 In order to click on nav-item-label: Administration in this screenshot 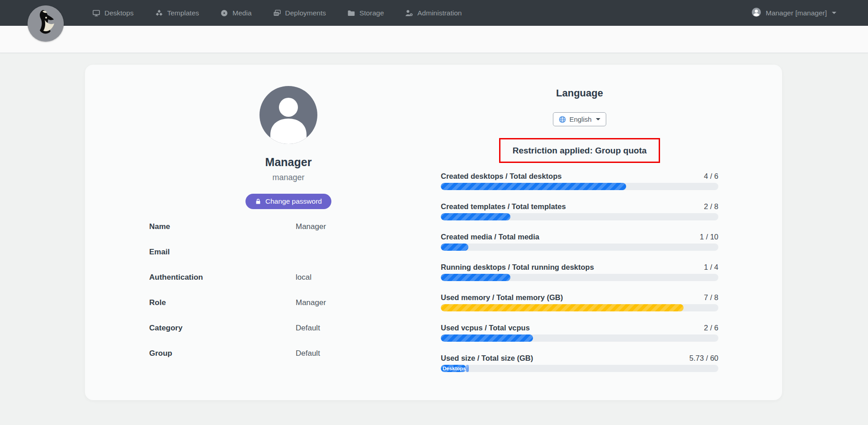, I will do `click(439, 13)`.